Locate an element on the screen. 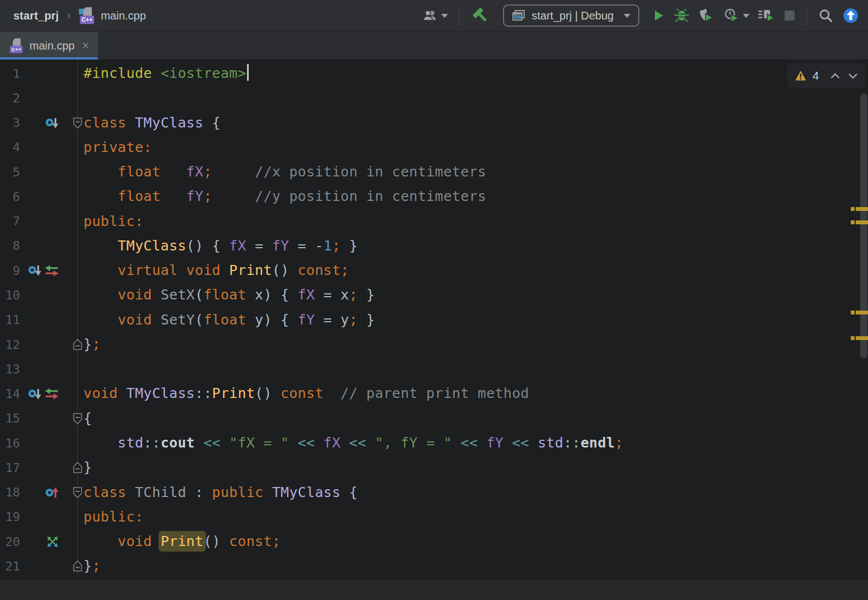 This screenshot has height=600, width=868. code-line: 14void TMyClass::Print() const // parent… is located at coordinates (434, 394).